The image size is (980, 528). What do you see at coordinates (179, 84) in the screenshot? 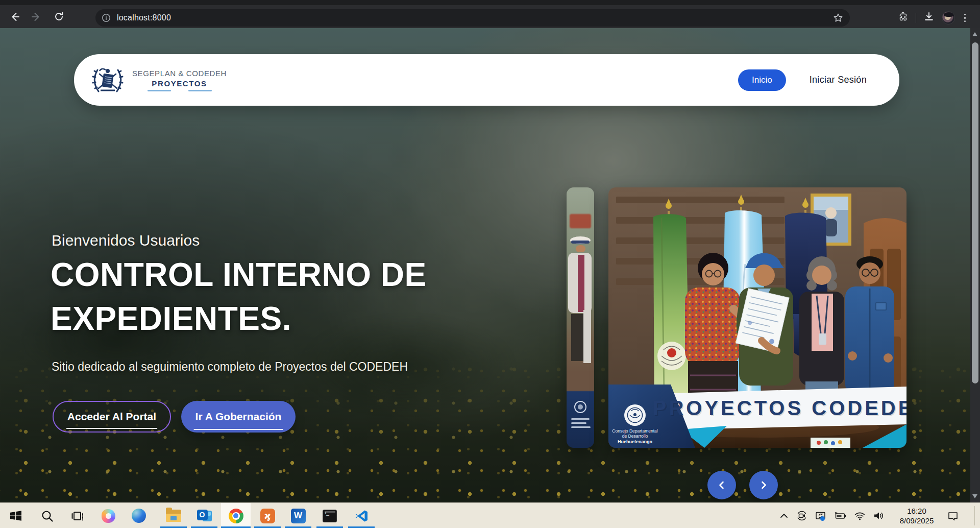
I see `brand-line2: PROYECTOS` at bounding box center [179, 84].